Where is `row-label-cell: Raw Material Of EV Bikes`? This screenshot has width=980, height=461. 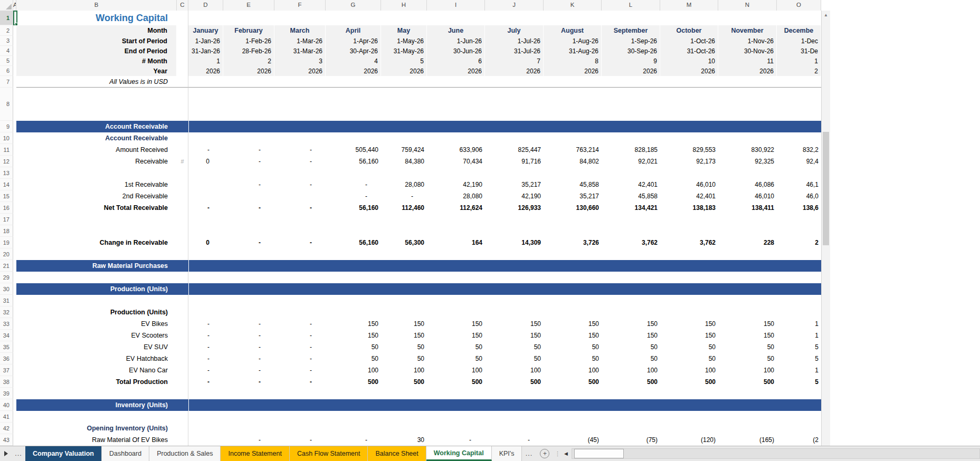 row-label-cell: Raw Material Of EV Bikes is located at coordinates (97, 440).